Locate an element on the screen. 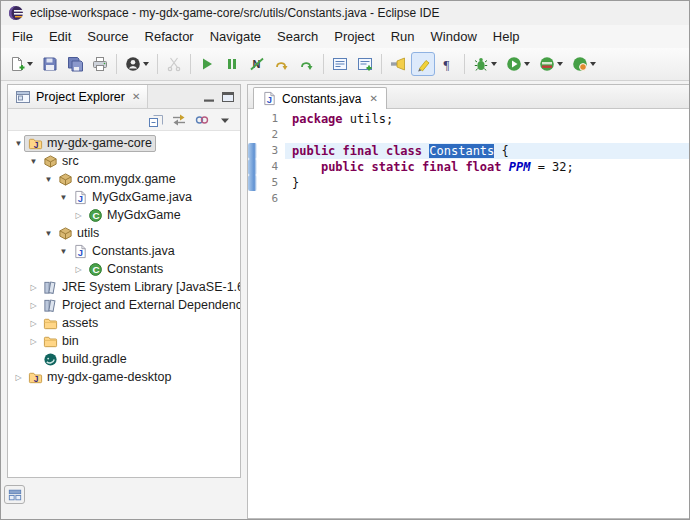  tree-item-utils: ▼utils is located at coordinates (124, 233).